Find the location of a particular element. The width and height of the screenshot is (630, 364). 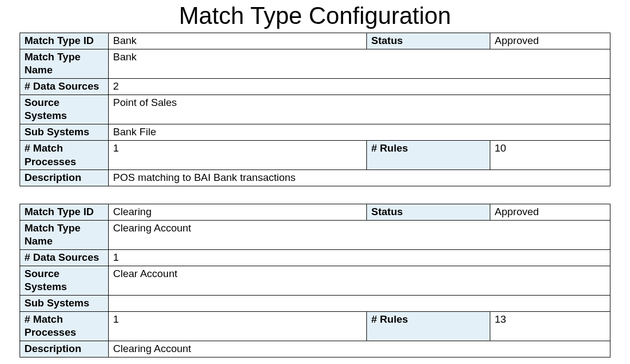

value-match-type-name: Clearing Account is located at coordinates (360, 235).